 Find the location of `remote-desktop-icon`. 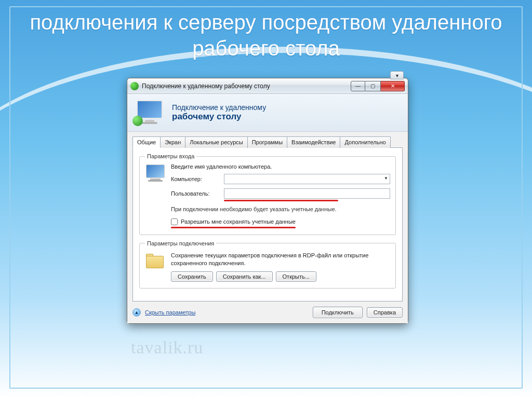

remote-desktop-icon is located at coordinates (150, 113).